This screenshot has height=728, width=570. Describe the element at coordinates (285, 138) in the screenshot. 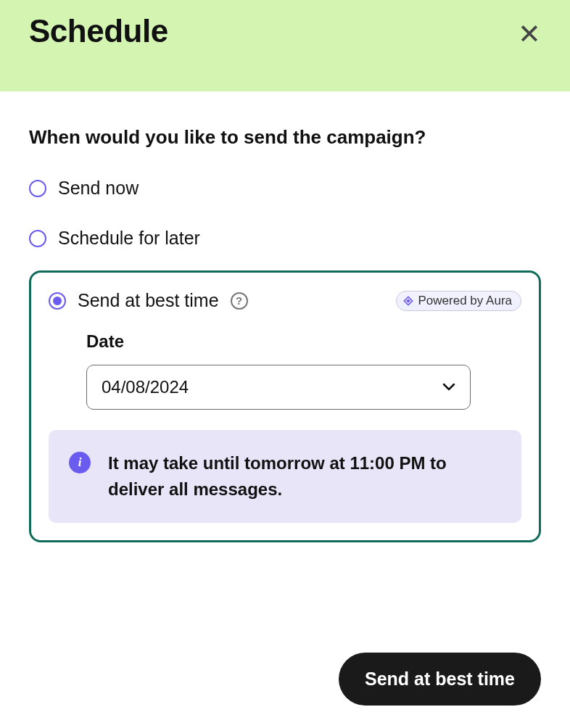

I see `schedule-question: When would you like to send the campaign…` at that location.